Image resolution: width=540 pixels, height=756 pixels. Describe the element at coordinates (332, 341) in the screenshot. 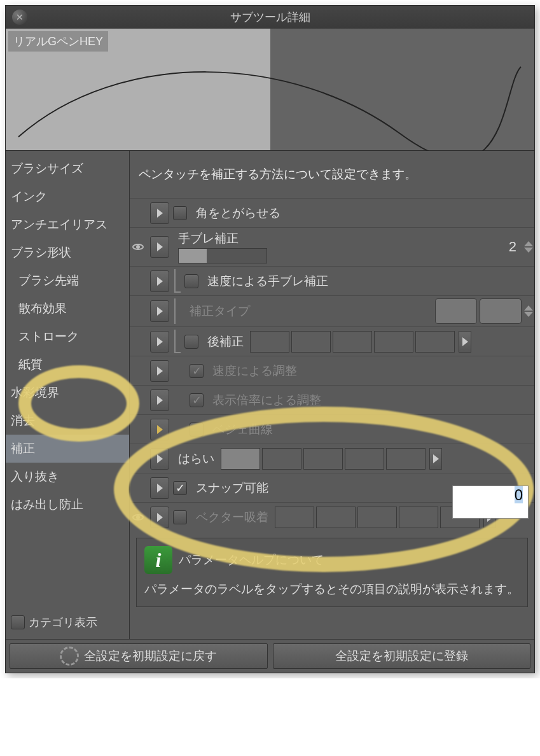

I see `row-post-correction: 後補正` at that location.